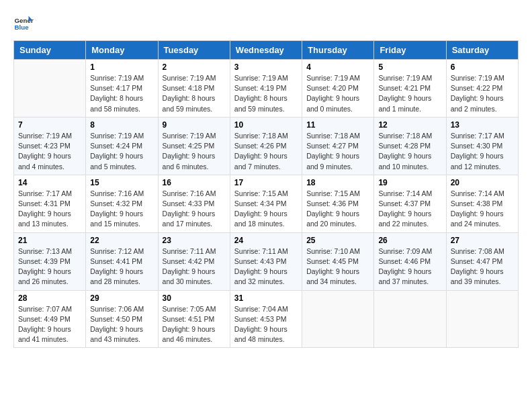 This screenshot has width=532, height=411. What do you see at coordinates (482, 125) in the screenshot?
I see `day-number: 13` at bounding box center [482, 125].